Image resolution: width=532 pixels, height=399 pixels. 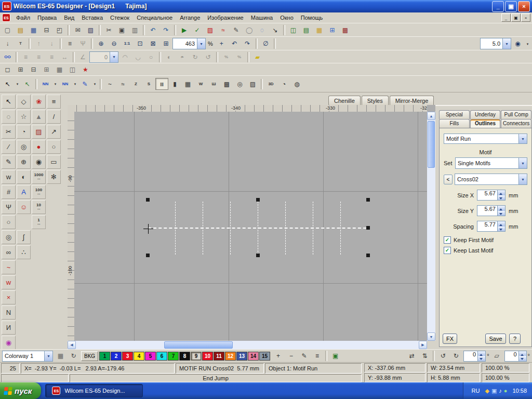 I want to click on tab-connectors: Connectors, so click(x=516, y=124).